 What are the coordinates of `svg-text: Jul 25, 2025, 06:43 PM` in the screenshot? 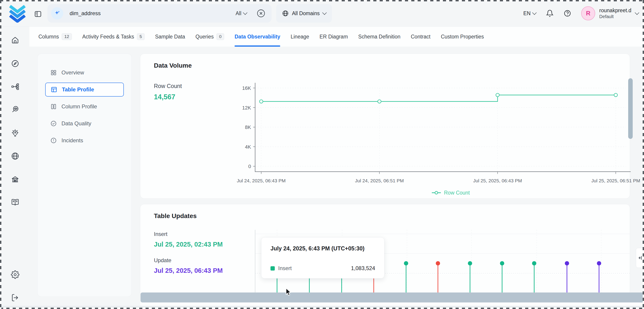 It's located at (498, 181).